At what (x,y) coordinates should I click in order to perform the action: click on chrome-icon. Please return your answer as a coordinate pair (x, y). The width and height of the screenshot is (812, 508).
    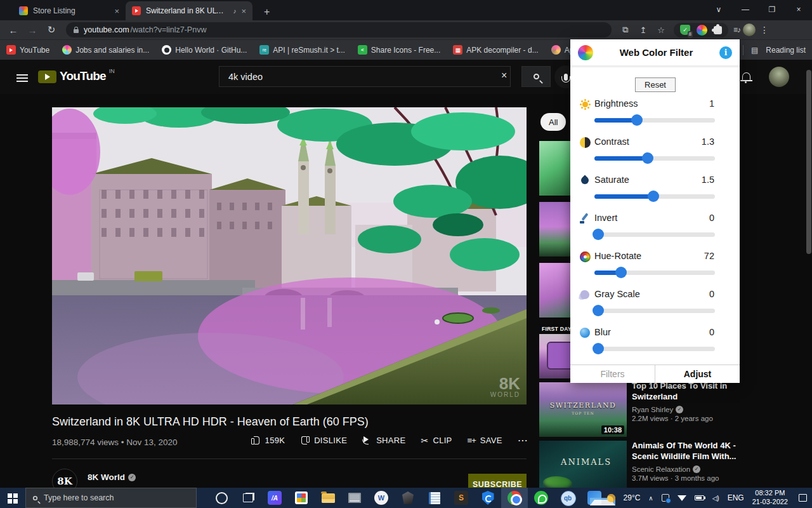
    Looking at the image, I should click on (514, 498).